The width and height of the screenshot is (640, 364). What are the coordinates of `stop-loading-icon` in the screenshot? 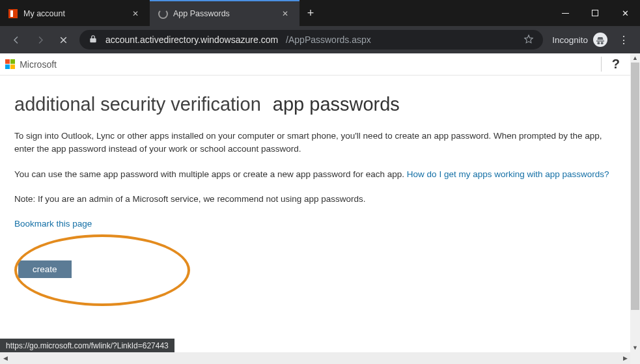 It's located at (64, 40).